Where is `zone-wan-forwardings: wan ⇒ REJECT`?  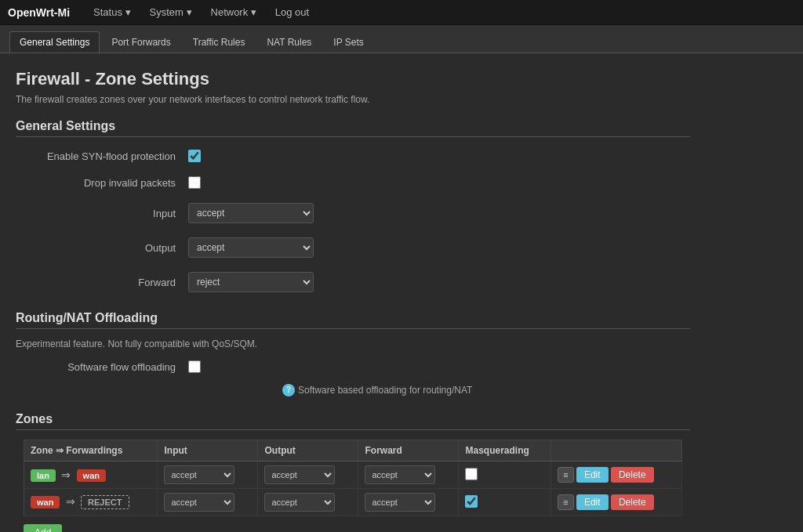 zone-wan-forwardings: wan ⇒ REJECT is located at coordinates (91, 503).